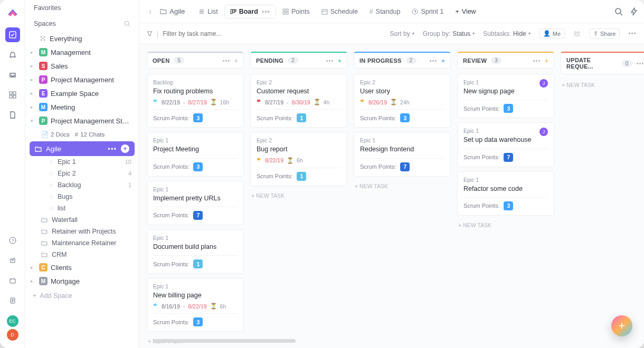  Describe the element at coordinates (82, 107) in the screenshot. I see `space-item-meeting: ▸ M Meeting` at that location.